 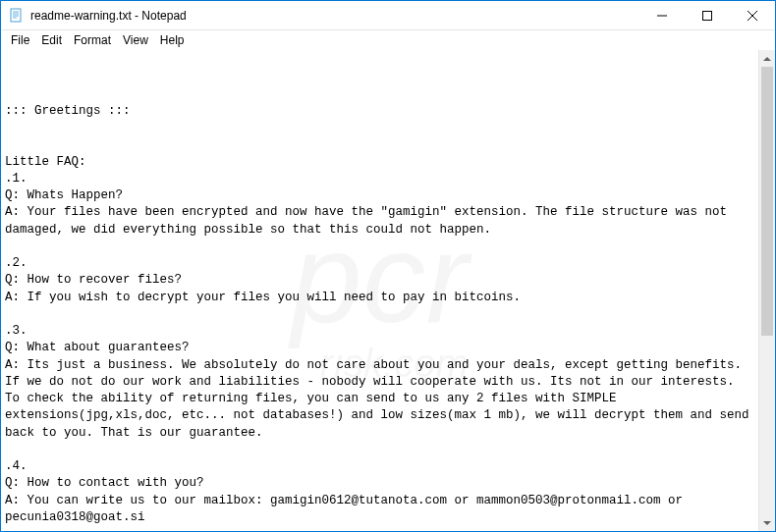 What do you see at coordinates (20, 40) in the screenshot?
I see `menu-file: File` at bounding box center [20, 40].